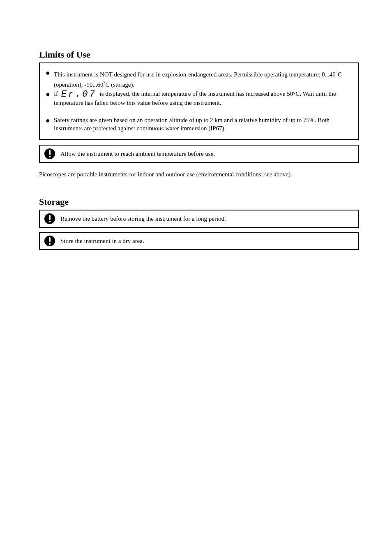 Image resolution: width=392 pixels, height=555 pixels. What do you see at coordinates (199, 241) in the screenshot?
I see `important-note: Store the instrument in a dry area.` at bounding box center [199, 241].